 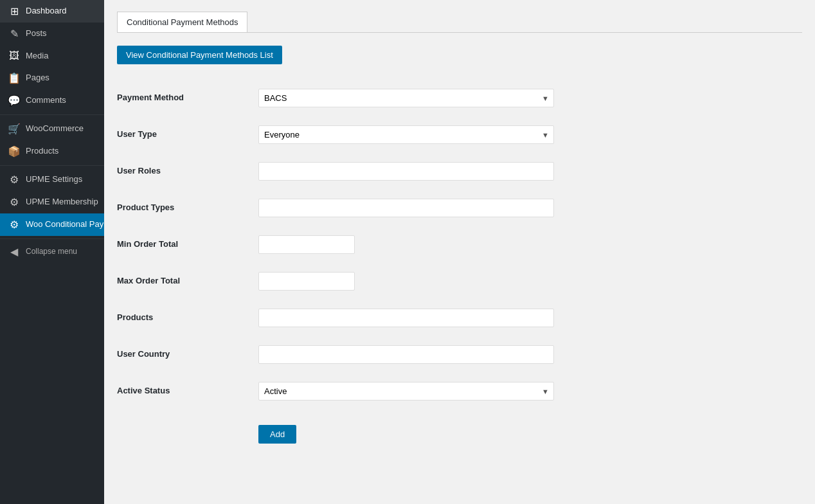 What do you see at coordinates (188, 206) in the screenshot?
I see `product-types-label: Product Types` at bounding box center [188, 206].